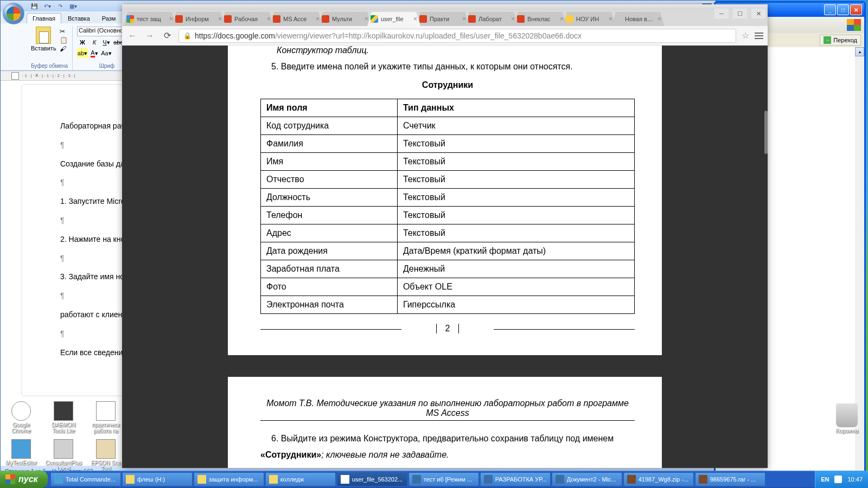  I want to click on chrome-tabbar: тест защ×Информ×Рабочая×MS Acce×Мульти×u…, so click(445, 18).